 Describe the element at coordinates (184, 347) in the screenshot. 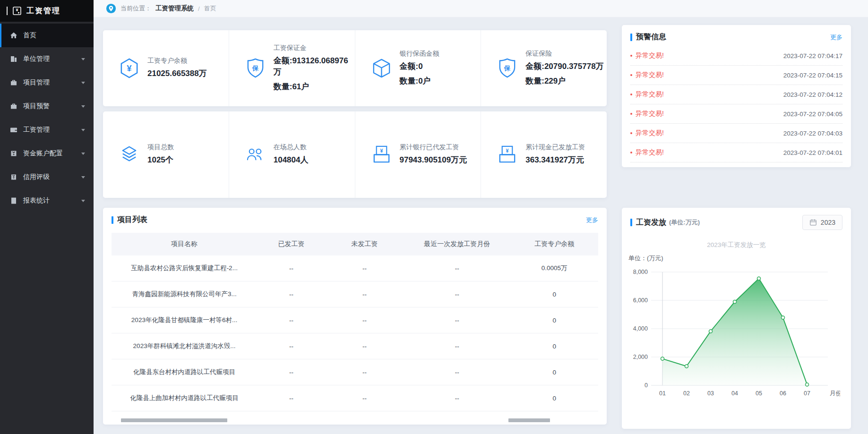

I see `cell-project-name: 2023年群科镇滩北村溢洪道沟水毁...` at that location.